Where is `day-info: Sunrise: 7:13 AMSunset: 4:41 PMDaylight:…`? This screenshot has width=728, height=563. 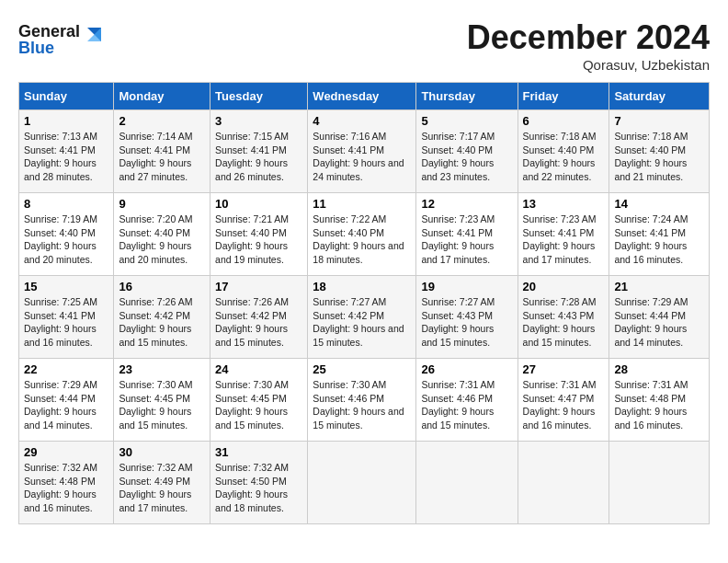 day-info: Sunrise: 7:13 AMSunset: 4:41 PMDaylight:… is located at coordinates (61, 156).